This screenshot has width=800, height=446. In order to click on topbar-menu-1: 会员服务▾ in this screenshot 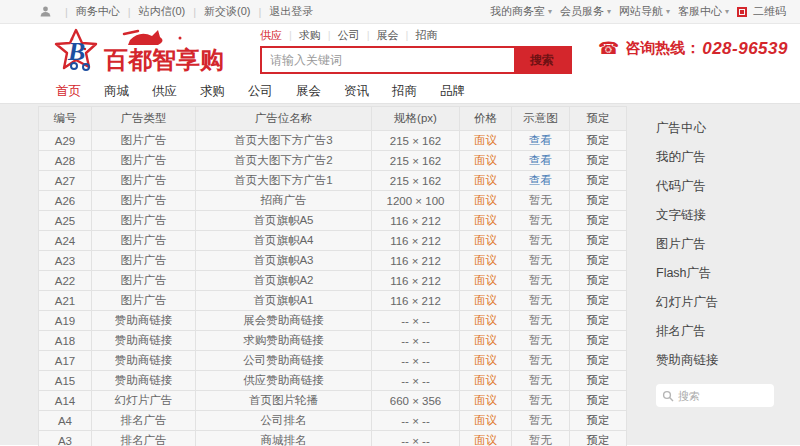, I will do `click(586, 12)`.